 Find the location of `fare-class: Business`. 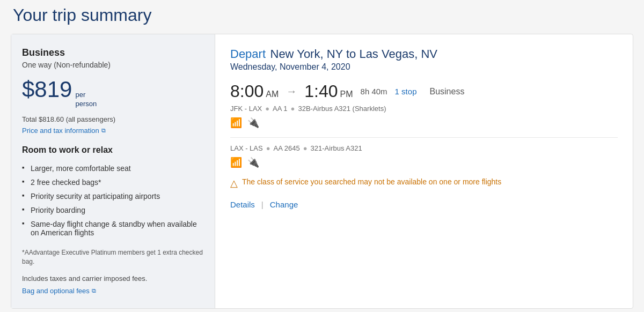

fare-class: Business is located at coordinates (113, 53).